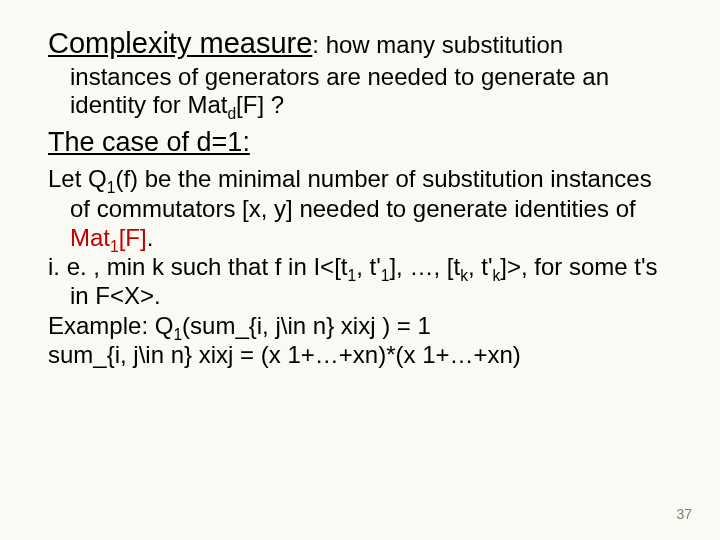 This screenshot has width=720, height=540. What do you see at coordinates (108, 238) in the screenshot?
I see `p1-red: Mat1[F]` at bounding box center [108, 238].